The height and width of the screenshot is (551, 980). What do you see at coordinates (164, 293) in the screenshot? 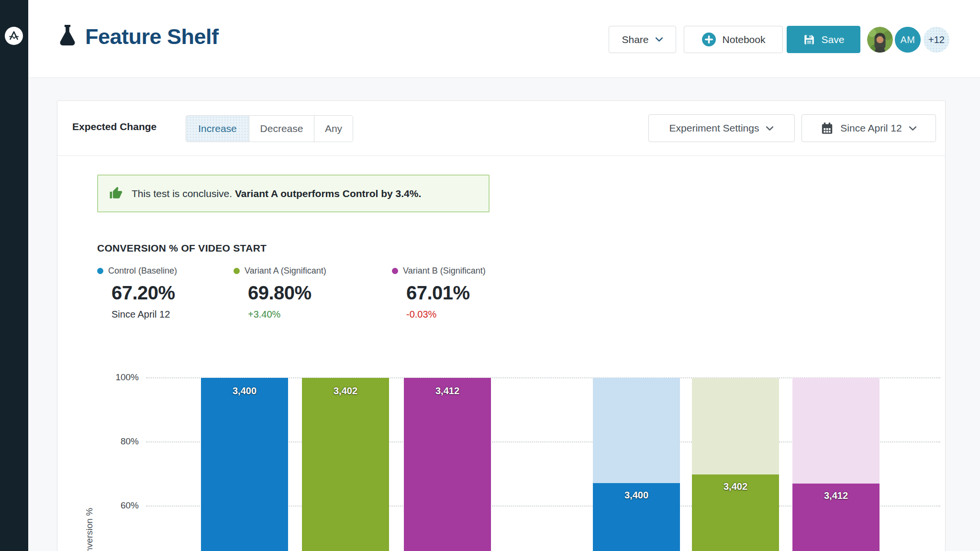
I see `stat-column-control: Control (Baseline) 67.20% Since April 12` at bounding box center [164, 293].